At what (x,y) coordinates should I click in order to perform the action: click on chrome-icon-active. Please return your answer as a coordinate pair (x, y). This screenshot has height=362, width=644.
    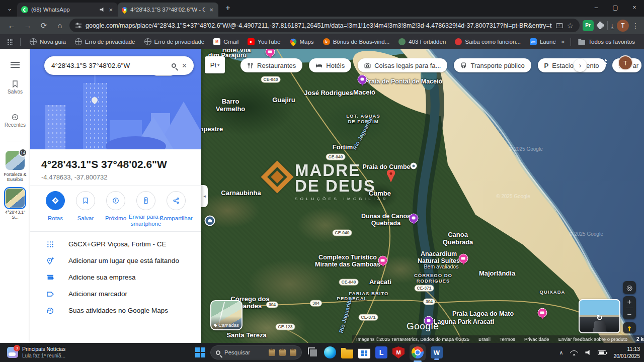
    Looking at the image, I should click on (418, 352).